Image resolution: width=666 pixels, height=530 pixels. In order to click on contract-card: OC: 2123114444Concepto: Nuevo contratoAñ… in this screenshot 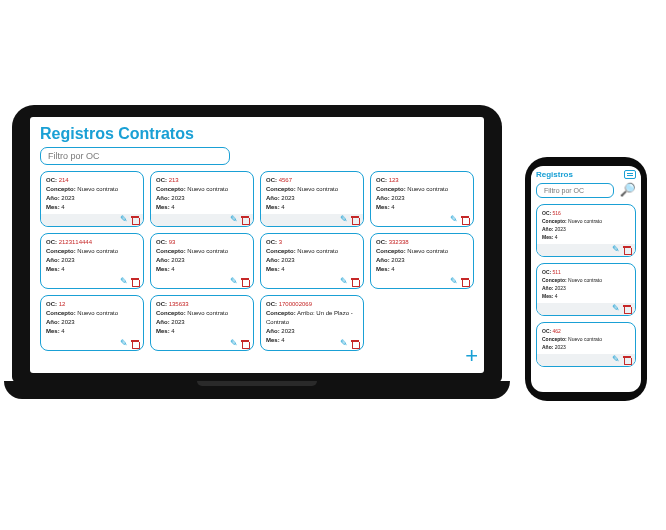, I will do `click(92, 261)`.